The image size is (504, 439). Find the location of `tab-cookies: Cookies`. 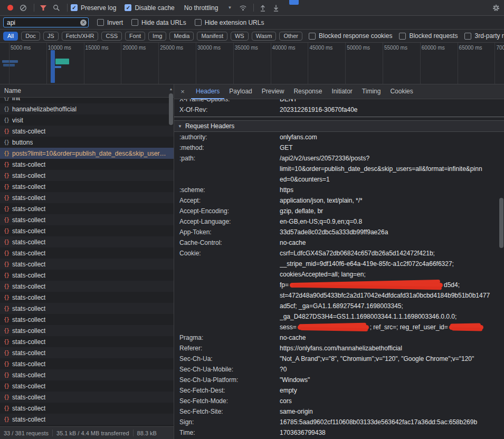

tab-cookies: Cookies is located at coordinates (401, 92).